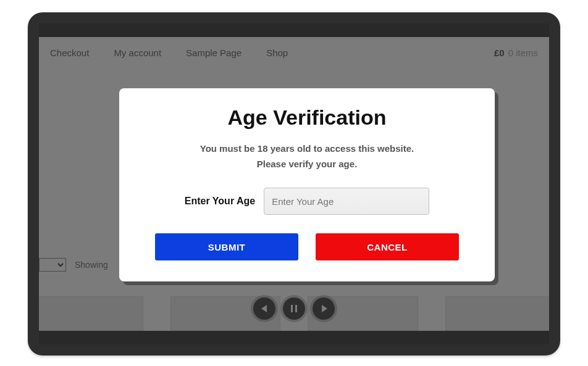  Describe the element at coordinates (220, 201) in the screenshot. I see `age-field-label: Enter Your Age` at that location.